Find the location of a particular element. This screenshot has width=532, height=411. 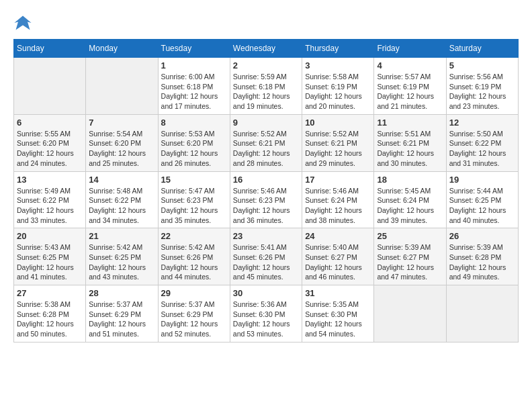

day-number: 22 is located at coordinates (194, 236).